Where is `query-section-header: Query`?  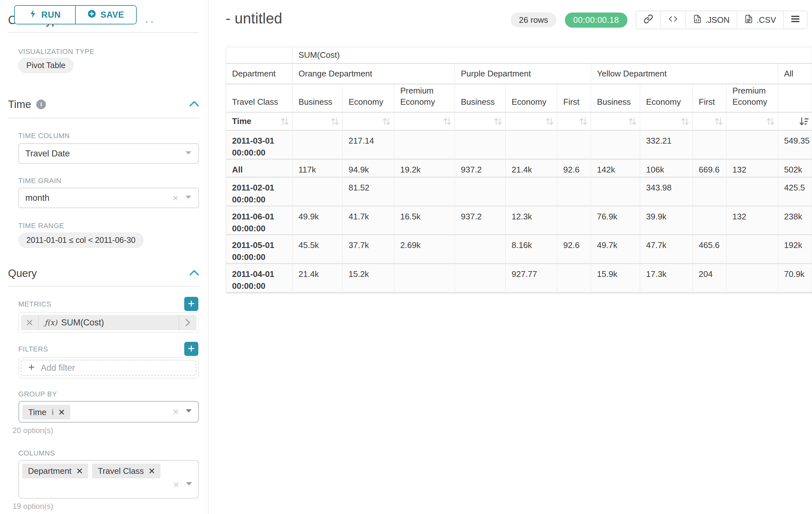
query-section-header: Query is located at coordinates (104, 273).